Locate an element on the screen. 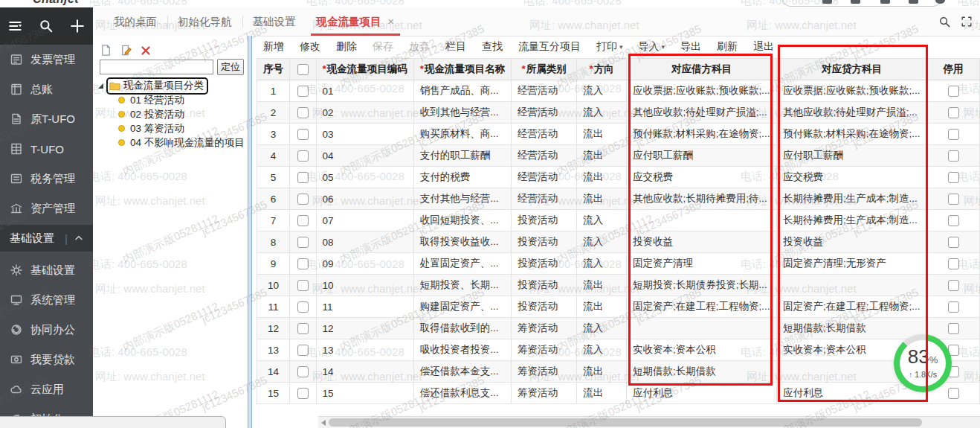  table-row: 1313吸收投资者投资...筹资活动流入实收资本;资本公积实收资本;资本公积 is located at coordinates (619, 350).